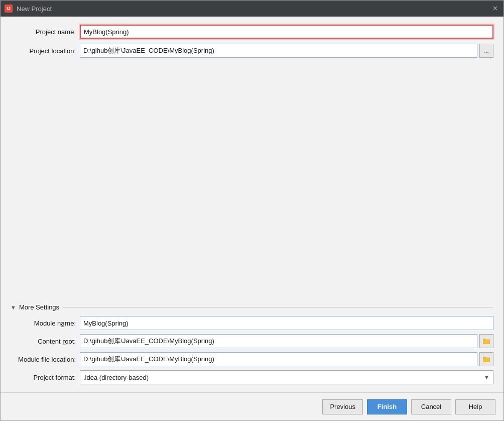  What do you see at coordinates (486, 51) in the screenshot?
I see `project-location-browse-button: ...` at bounding box center [486, 51].